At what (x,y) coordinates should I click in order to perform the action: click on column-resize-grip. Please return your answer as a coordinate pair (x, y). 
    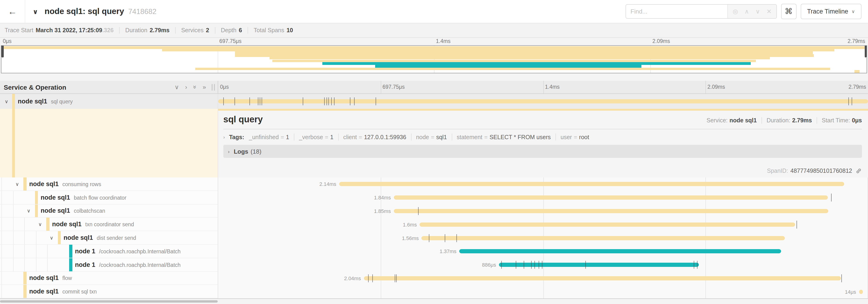
    Looking at the image, I should click on (213, 87).